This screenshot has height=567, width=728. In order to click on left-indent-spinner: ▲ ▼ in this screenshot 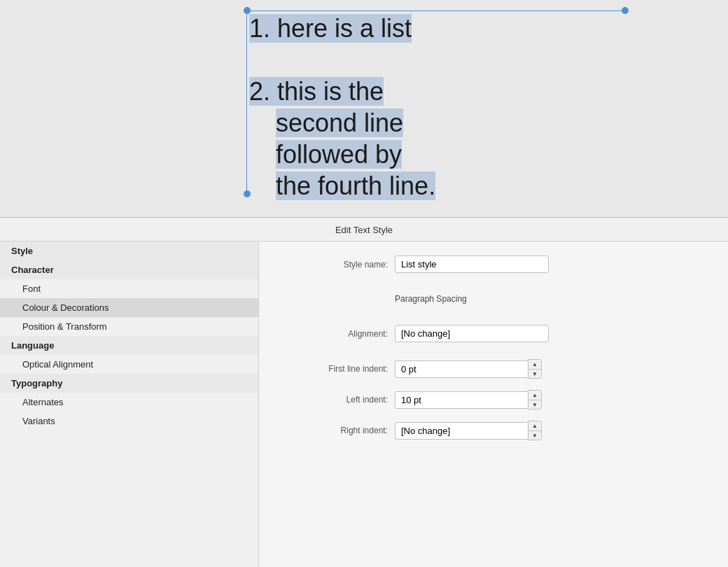, I will do `click(468, 400)`.